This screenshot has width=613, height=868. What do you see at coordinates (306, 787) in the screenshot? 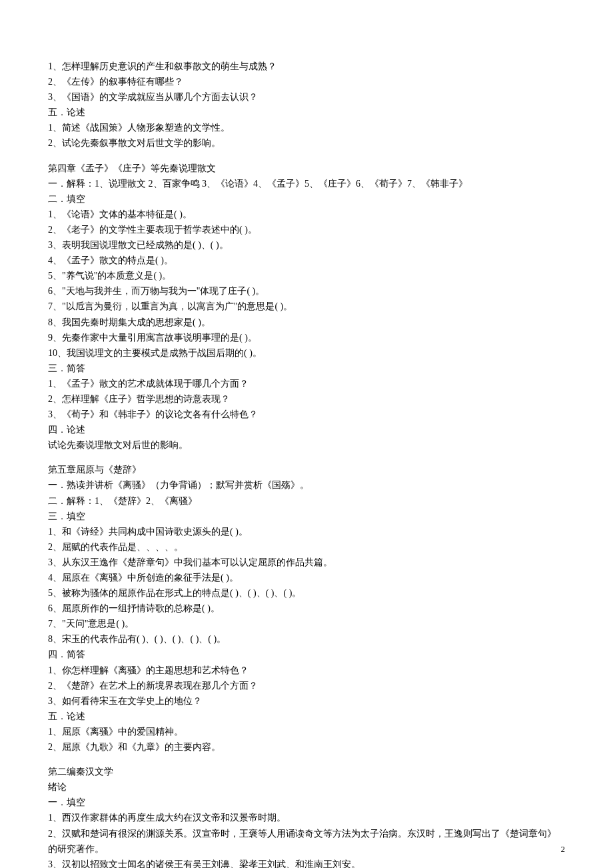
I see `sub-title: 绪论` at bounding box center [306, 787].